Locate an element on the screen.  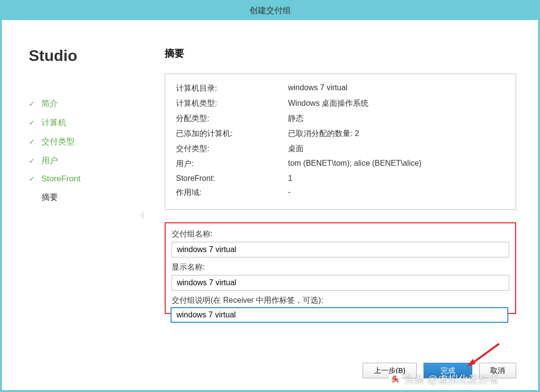
summary-value: - is located at coordinates (397, 193).